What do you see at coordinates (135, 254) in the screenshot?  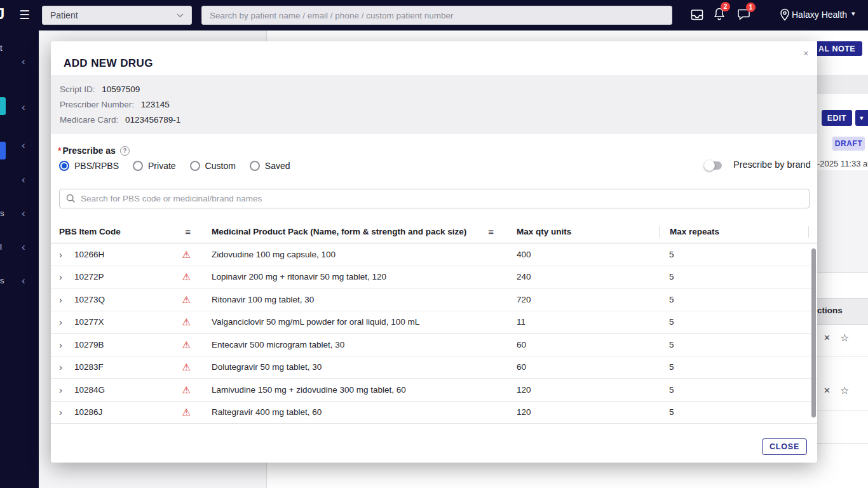 I see `row-code-cell: › 10266H ⚠` at bounding box center [135, 254].